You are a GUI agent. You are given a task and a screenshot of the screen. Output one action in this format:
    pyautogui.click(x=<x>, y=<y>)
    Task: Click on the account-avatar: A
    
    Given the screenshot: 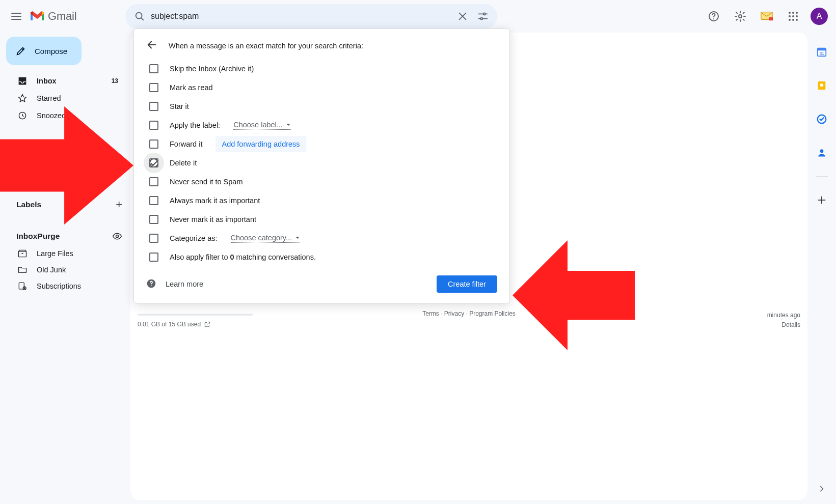 What is the action you would take?
    pyautogui.click(x=819, y=16)
    